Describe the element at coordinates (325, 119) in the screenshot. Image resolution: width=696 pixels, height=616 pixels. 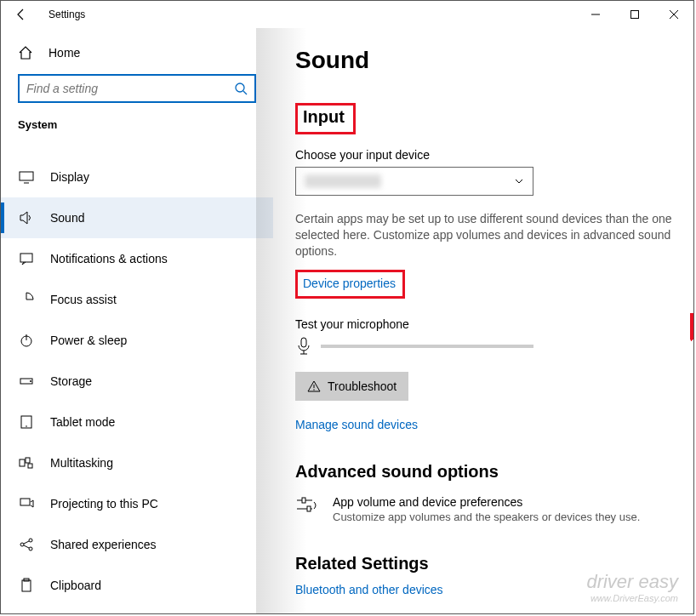
I see `input-heading-highlight: Input` at that location.